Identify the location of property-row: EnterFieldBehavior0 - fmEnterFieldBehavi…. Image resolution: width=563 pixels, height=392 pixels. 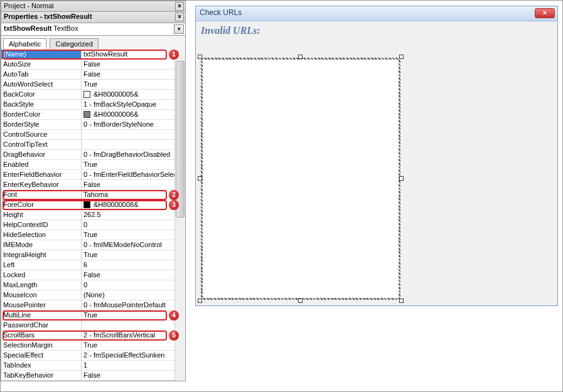
(93, 175).